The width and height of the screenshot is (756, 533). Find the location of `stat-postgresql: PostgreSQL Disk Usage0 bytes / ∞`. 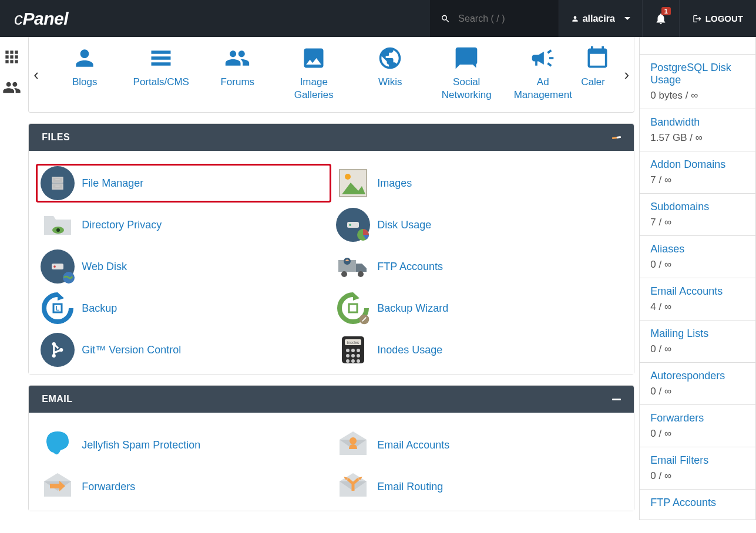

stat-postgresql: PostgreSQL Disk Usage0 bytes / ∞ is located at coordinates (698, 82).